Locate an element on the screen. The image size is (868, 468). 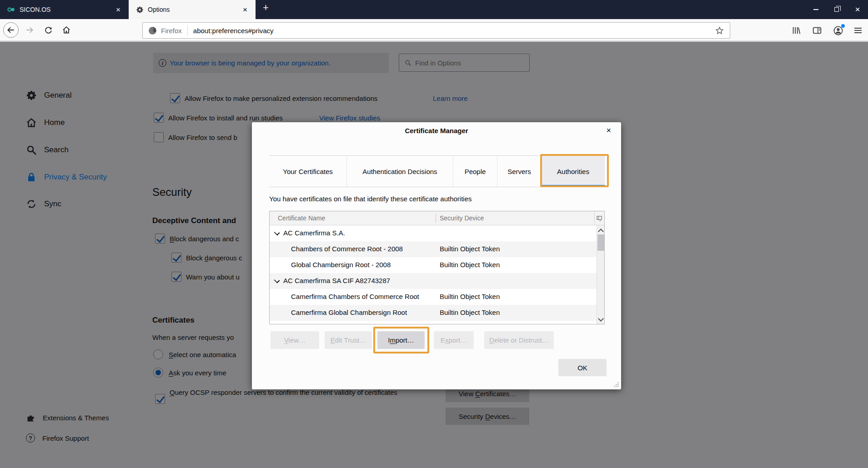
dialog-description: You have certificates on file that ident… is located at coordinates (371, 199).